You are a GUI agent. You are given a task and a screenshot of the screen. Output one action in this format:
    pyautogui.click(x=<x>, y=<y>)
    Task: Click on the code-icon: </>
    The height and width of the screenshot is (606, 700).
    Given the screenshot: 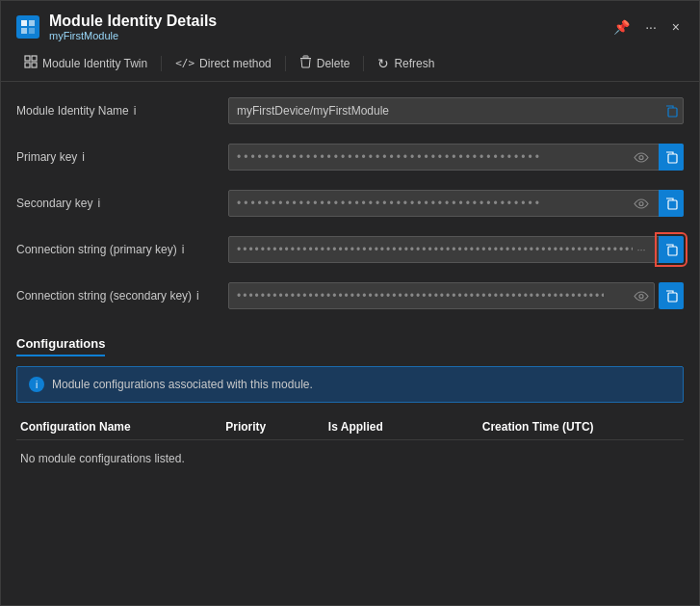 What is the action you would take?
    pyautogui.click(x=185, y=64)
    